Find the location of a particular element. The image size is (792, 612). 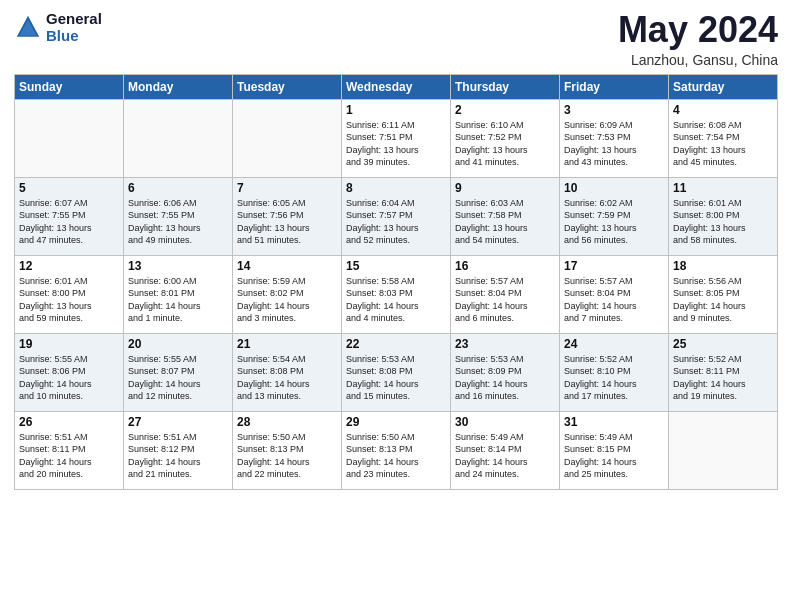

day-info: Sunrise: 5:50 AM Sunset: 8:13 PM Dayligh… is located at coordinates (396, 456).